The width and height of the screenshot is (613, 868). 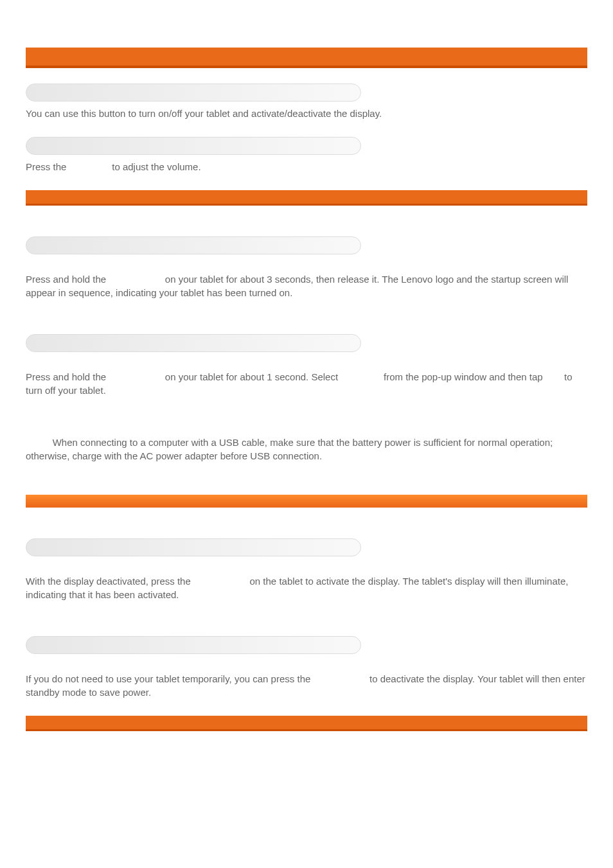 What do you see at coordinates (39, 442) in the screenshot?
I see `note-indent` at bounding box center [39, 442].